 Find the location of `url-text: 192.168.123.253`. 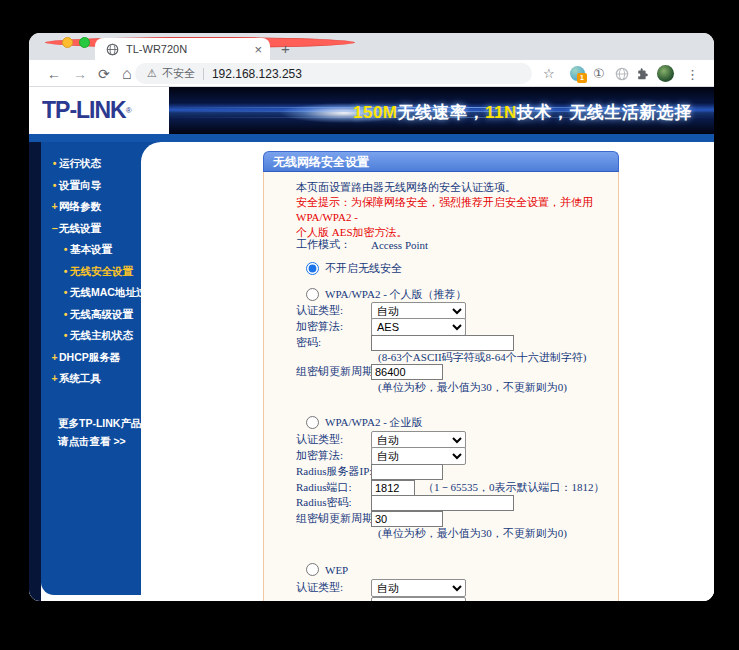

url-text: 192.168.123.253 is located at coordinates (257, 74).